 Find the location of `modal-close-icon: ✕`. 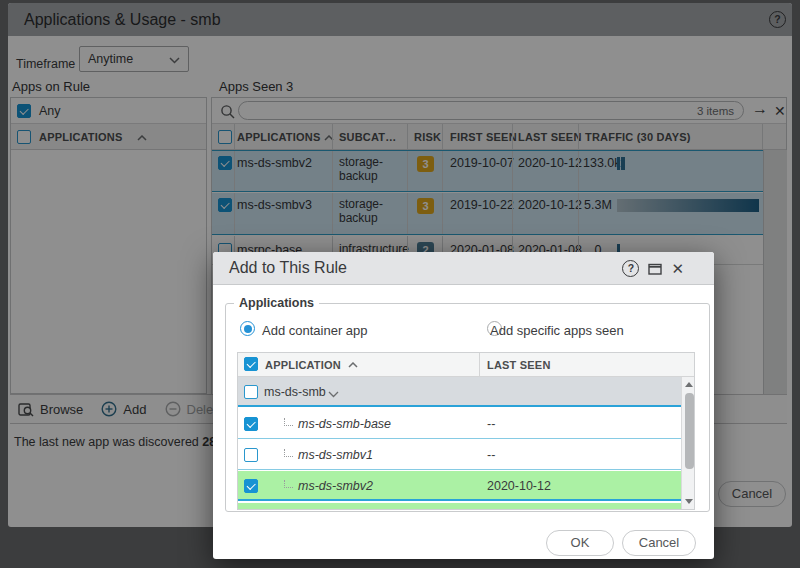

modal-close-icon: ✕ is located at coordinates (678, 268).